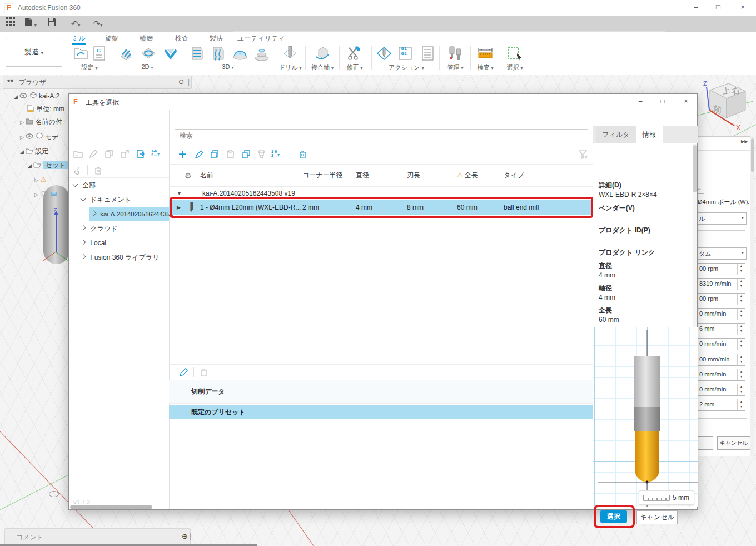  Describe the element at coordinates (723, 107) in the screenshot. I see `view-cube: 上 前 右 Z X` at that location.